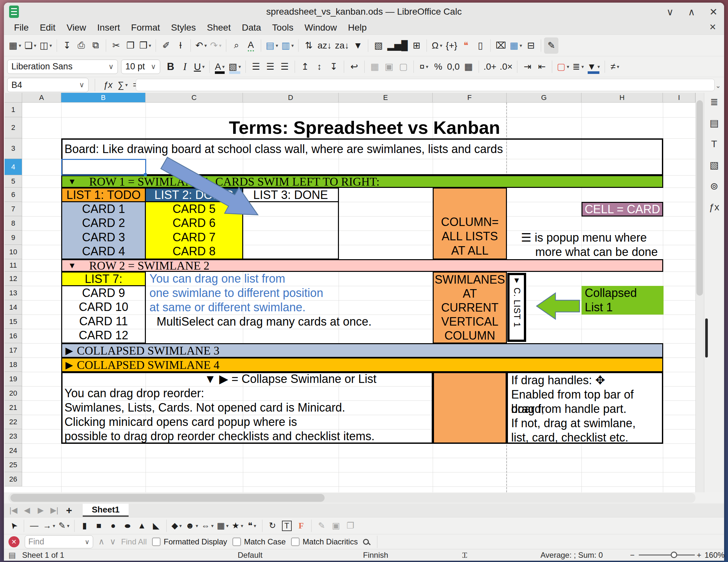 This screenshot has height=562, width=728. Describe the element at coordinates (670, 12) in the screenshot. I see `minimize-button: ∨` at that location.